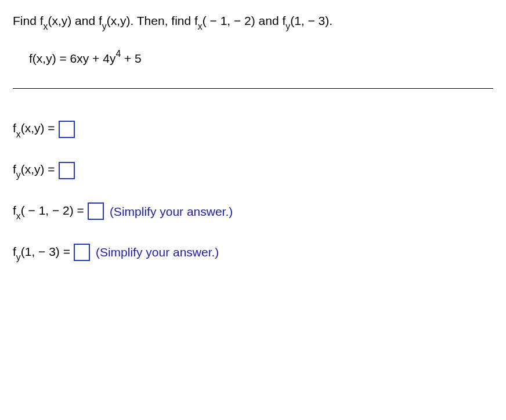  What do you see at coordinates (131, 58) in the screenshot?
I see `equation-rhs: + 5` at bounding box center [131, 58].